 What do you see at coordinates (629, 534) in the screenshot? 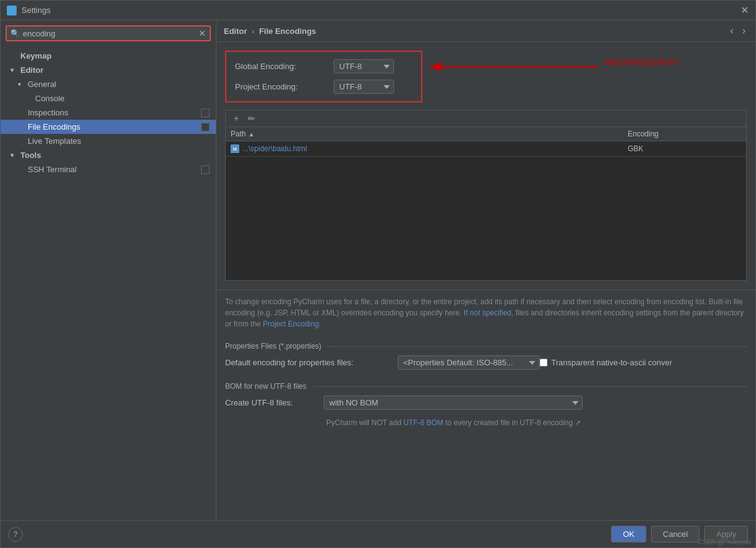
I see `ok-button: OK` at bounding box center [629, 534].